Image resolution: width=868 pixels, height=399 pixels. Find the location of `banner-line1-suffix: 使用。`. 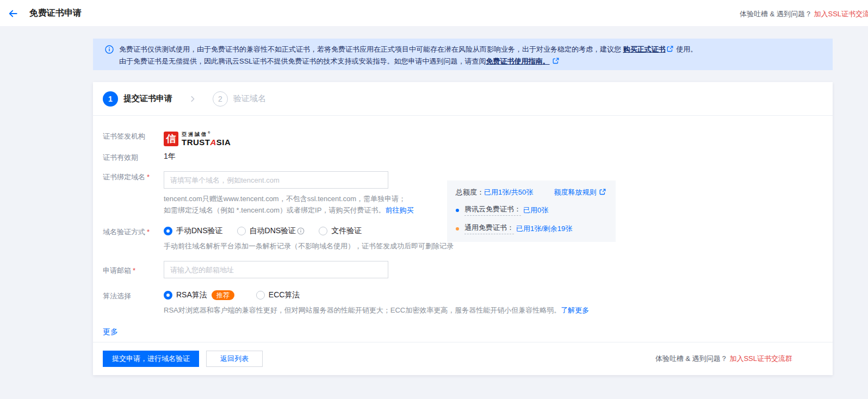

banner-line1-suffix: 使用。 is located at coordinates (686, 49).